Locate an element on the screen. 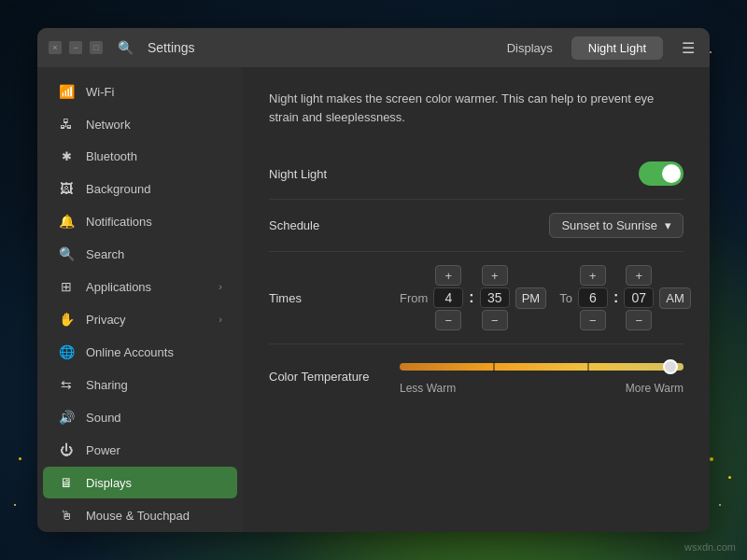 The image size is (747, 560). tab-bar: Displays Night Light is located at coordinates (577, 49).